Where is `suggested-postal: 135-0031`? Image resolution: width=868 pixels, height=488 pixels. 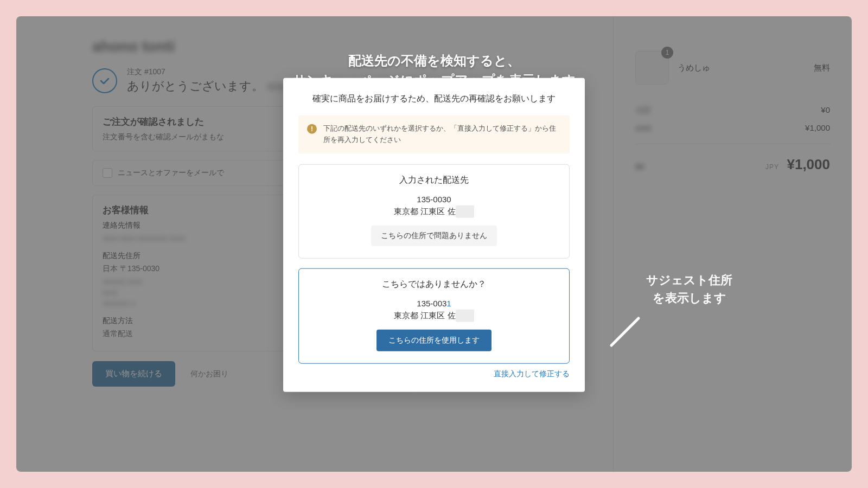 suggested-postal: 135-0031 is located at coordinates (434, 304).